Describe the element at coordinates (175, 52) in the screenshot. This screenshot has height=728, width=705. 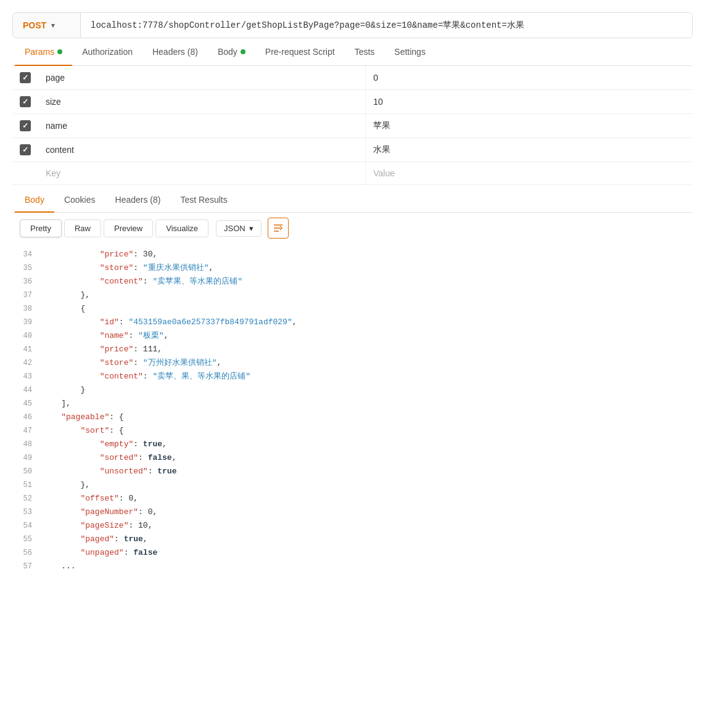
I see `tab-headers: Headers (8)` at that location.